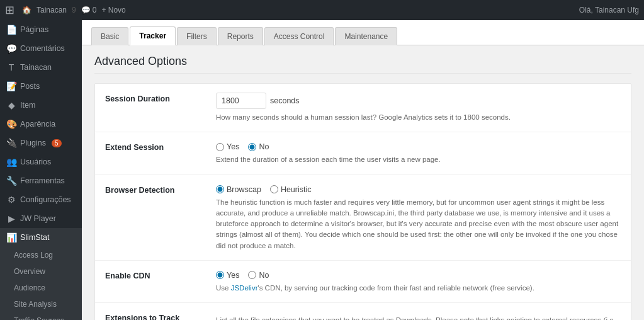  I want to click on sidebar-item-pages: 📄 Páginas, so click(41, 30).